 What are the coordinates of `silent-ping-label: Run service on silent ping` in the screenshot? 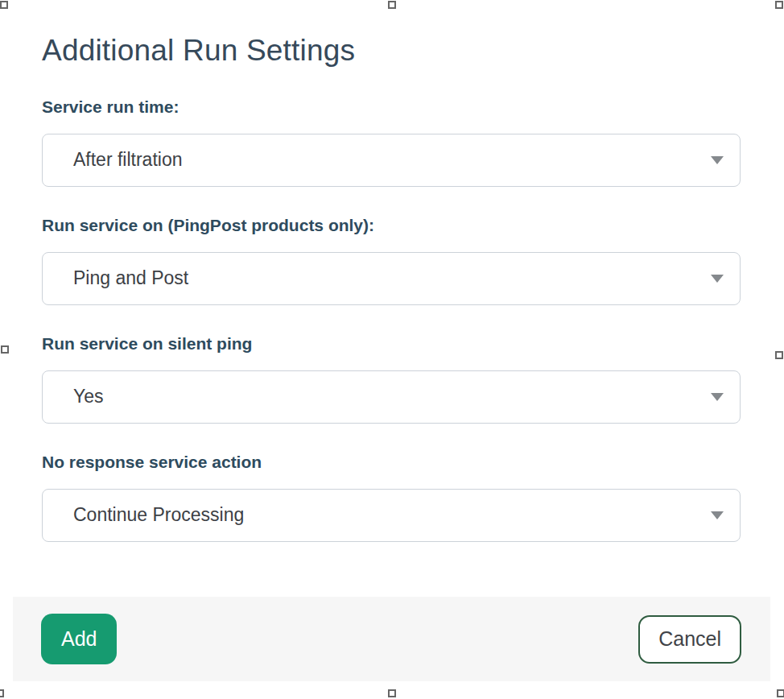 It's located at (391, 344).